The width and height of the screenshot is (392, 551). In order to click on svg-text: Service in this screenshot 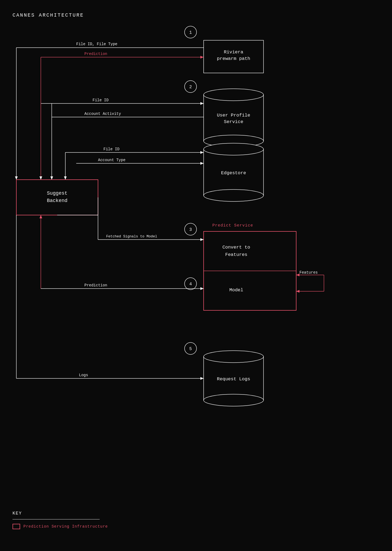, I will do `click(234, 122)`.